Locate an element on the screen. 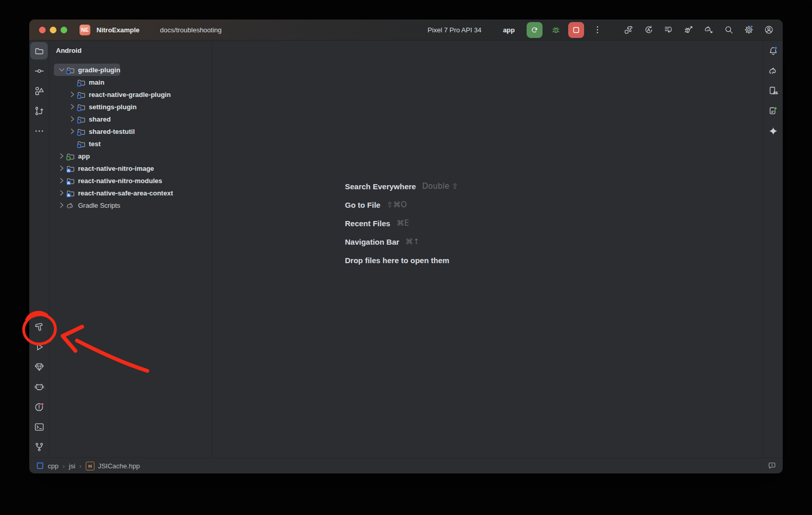  bug-attach-button is located at coordinates (689, 30).